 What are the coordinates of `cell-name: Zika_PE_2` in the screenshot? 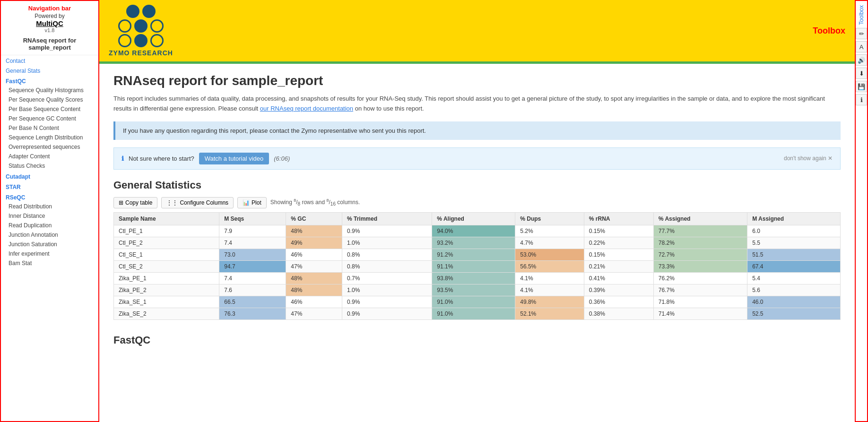 It's located at (166, 290).